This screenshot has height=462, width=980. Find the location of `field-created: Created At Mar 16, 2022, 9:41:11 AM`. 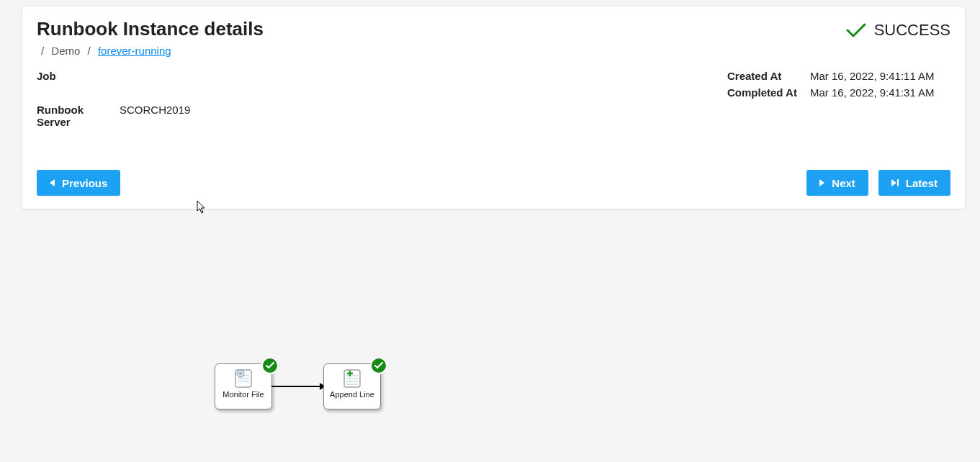

field-created: Created At Mar 16, 2022, 9:41:11 AM is located at coordinates (839, 76).